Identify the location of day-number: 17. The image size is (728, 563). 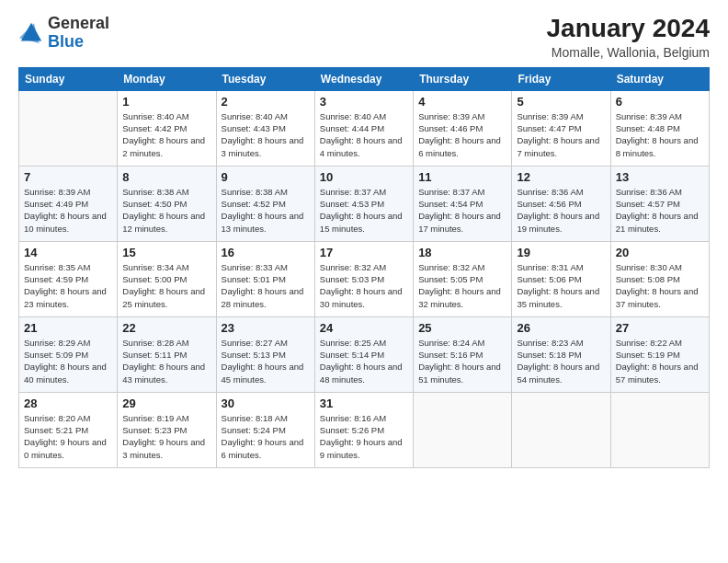
(364, 252).